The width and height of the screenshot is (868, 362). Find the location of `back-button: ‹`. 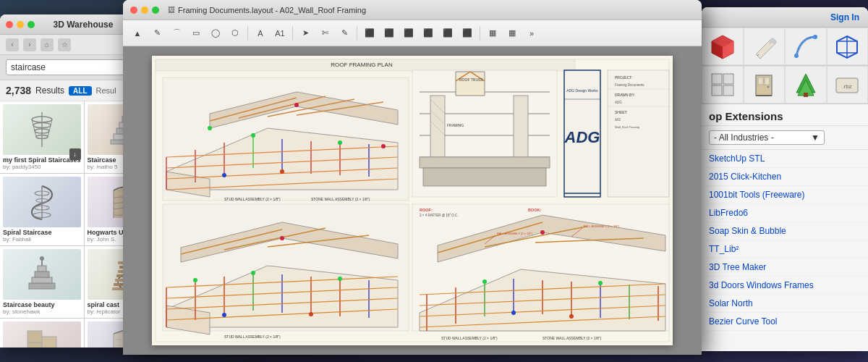

back-button: ‹ is located at coordinates (12, 45).